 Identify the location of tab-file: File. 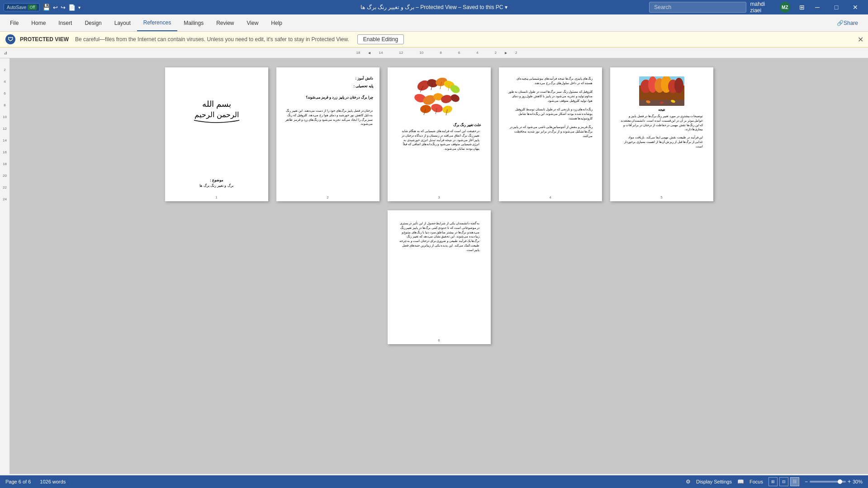
(14, 23).